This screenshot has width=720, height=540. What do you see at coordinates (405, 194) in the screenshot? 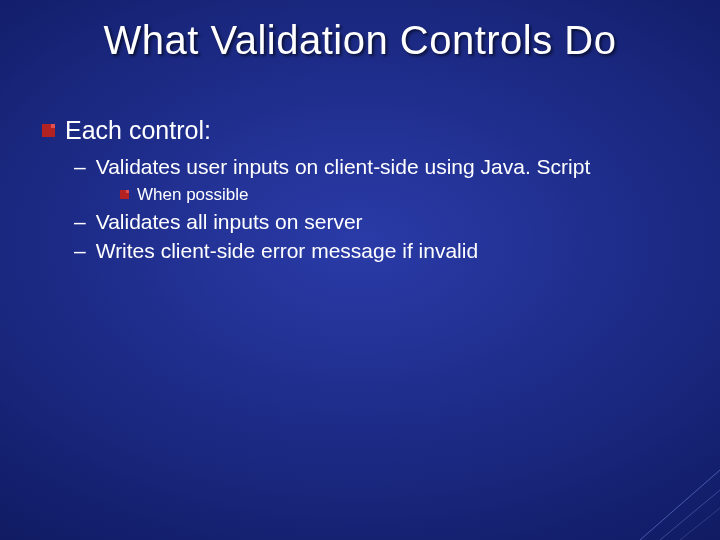
I see `bullet-level3: When possible` at bounding box center [405, 194].